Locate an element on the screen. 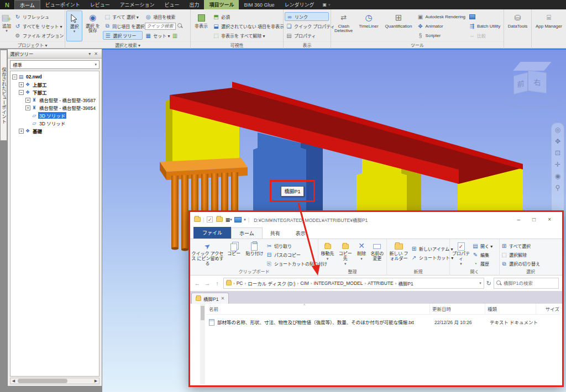 The image size is (566, 392). new-folder-button: 新しい フォルダー is located at coordinates (399, 255).